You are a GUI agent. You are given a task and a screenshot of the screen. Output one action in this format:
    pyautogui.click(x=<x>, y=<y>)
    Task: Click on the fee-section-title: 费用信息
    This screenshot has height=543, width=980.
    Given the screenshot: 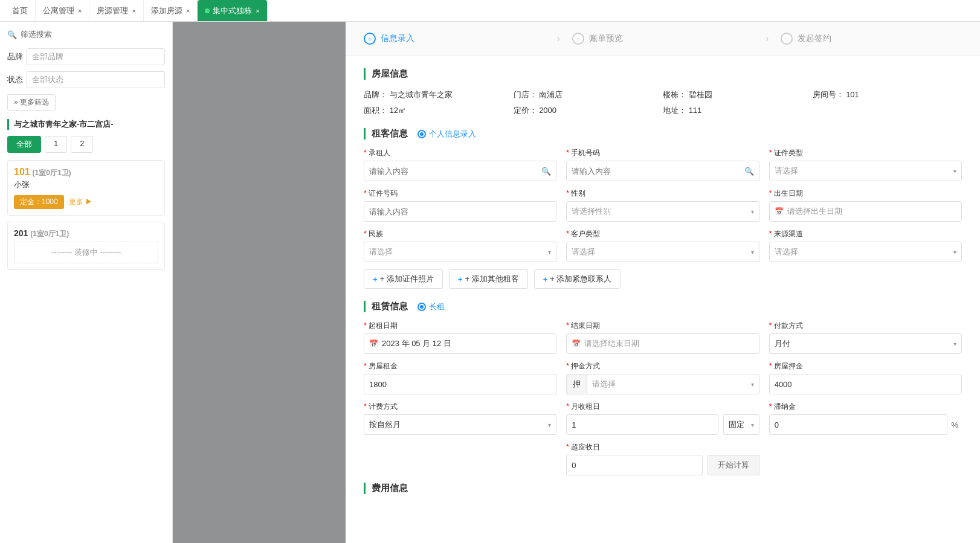 What is the action you would take?
    pyautogui.click(x=663, y=488)
    